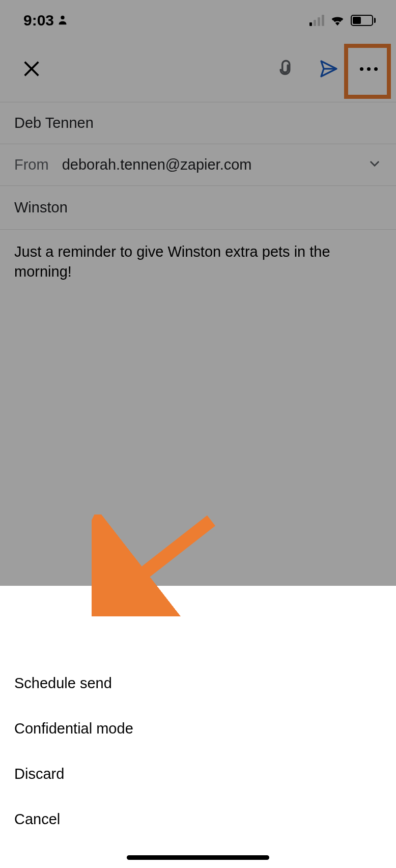 This screenshot has height=868, width=396. What do you see at coordinates (363, 20) in the screenshot?
I see `battery-icon` at bounding box center [363, 20].